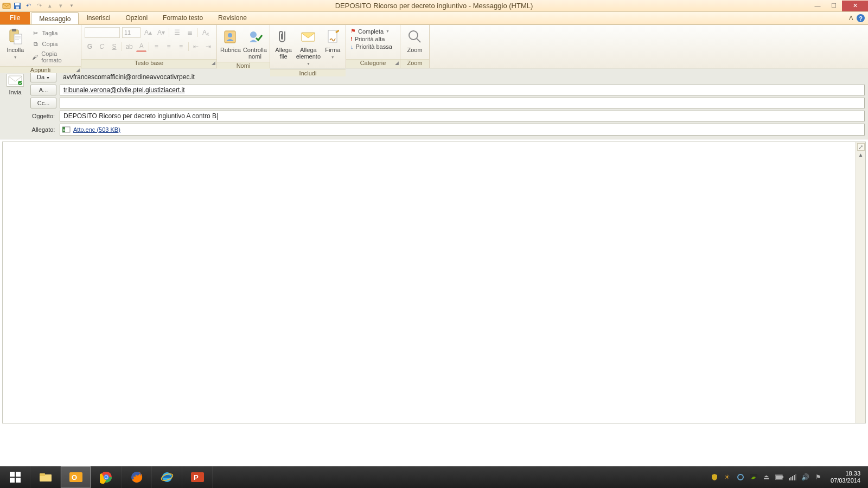  I want to click on bold-button: G, so click(90, 47).